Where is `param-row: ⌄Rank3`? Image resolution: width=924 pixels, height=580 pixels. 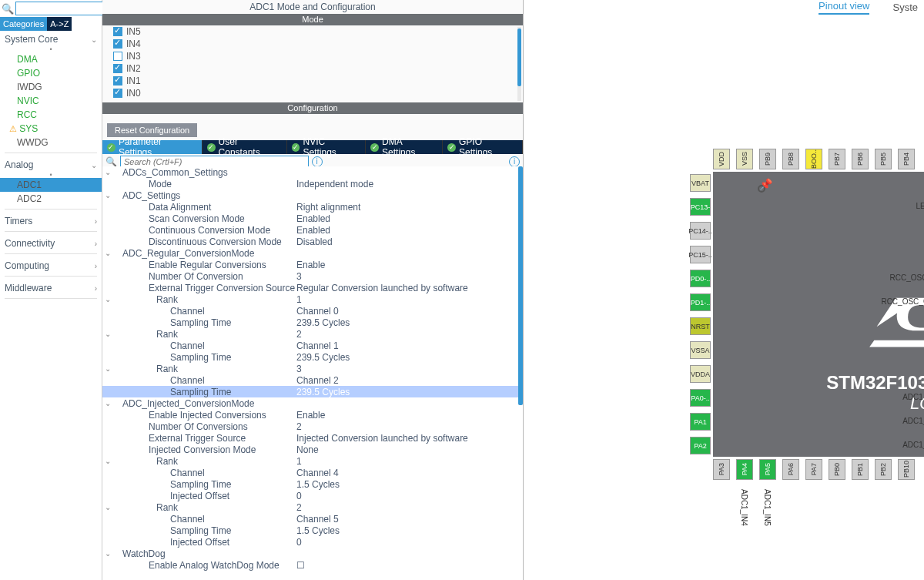 param-row: ⌄Rank3 is located at coordinates (313, 368).